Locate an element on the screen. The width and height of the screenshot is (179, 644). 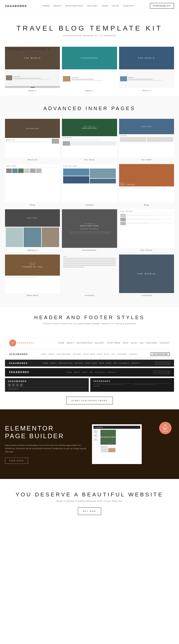
hs3-nav-home: HOME is located at coordinates (46, 363).